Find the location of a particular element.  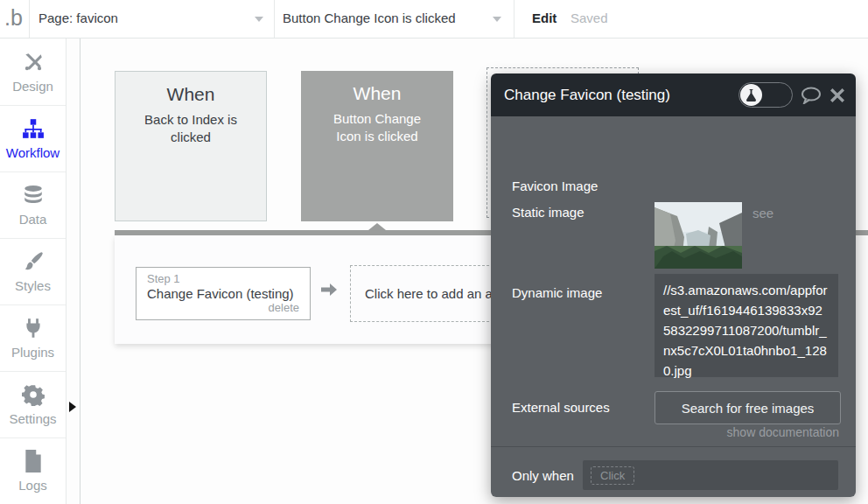

event-subtitle: Back to Index is clicked is located at coordinates (191, 129).